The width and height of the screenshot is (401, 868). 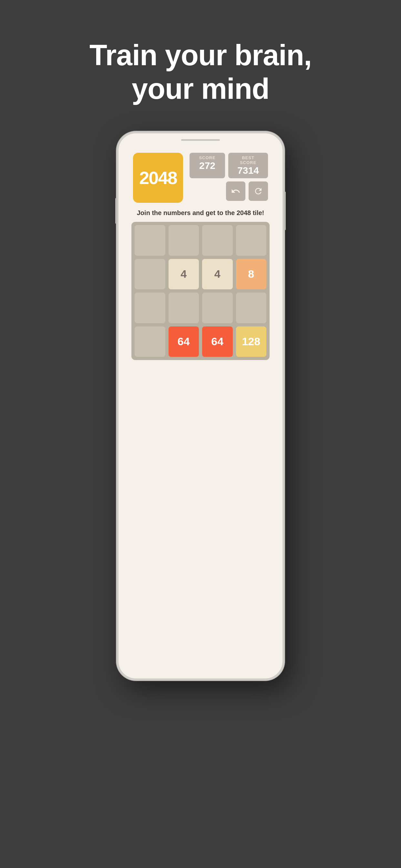 What do you see at coordinates (201, 291) in the screenshot?
I see `game-board: 4486464128` at bounding box center [201, 291].